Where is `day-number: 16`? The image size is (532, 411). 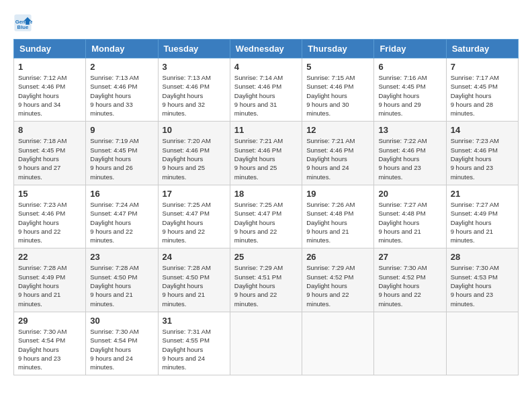 day-number: 16 is located at coordinates (122, 193).